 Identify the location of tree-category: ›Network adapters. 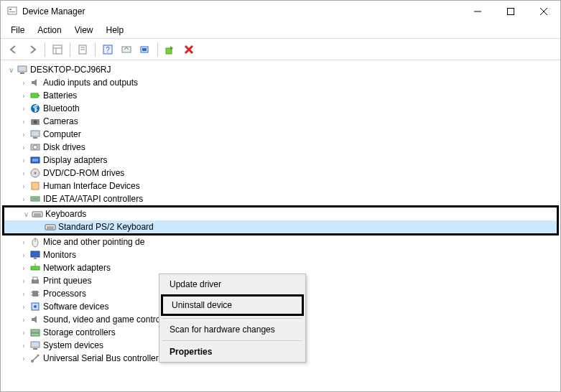
(280, 268).